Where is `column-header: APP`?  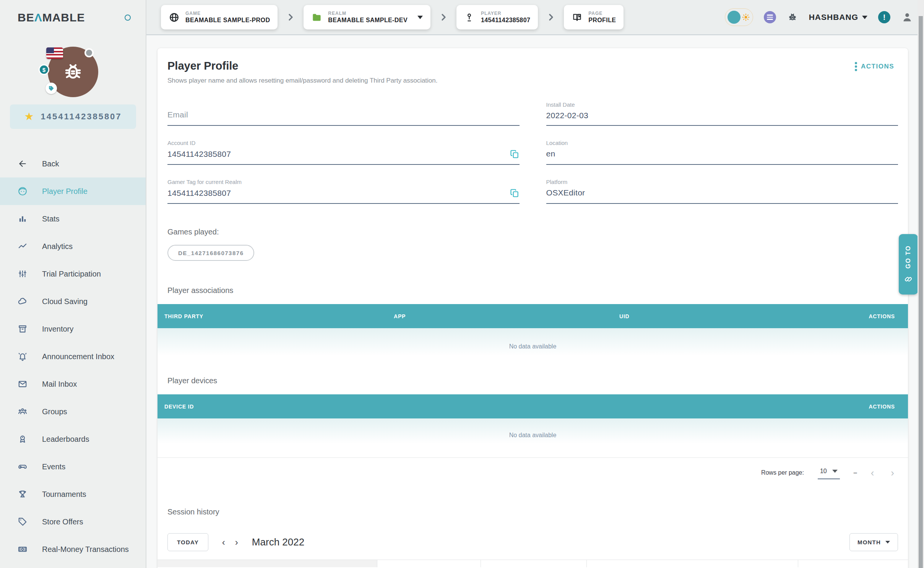
column-header: APP is located at coordinates (500, 316).